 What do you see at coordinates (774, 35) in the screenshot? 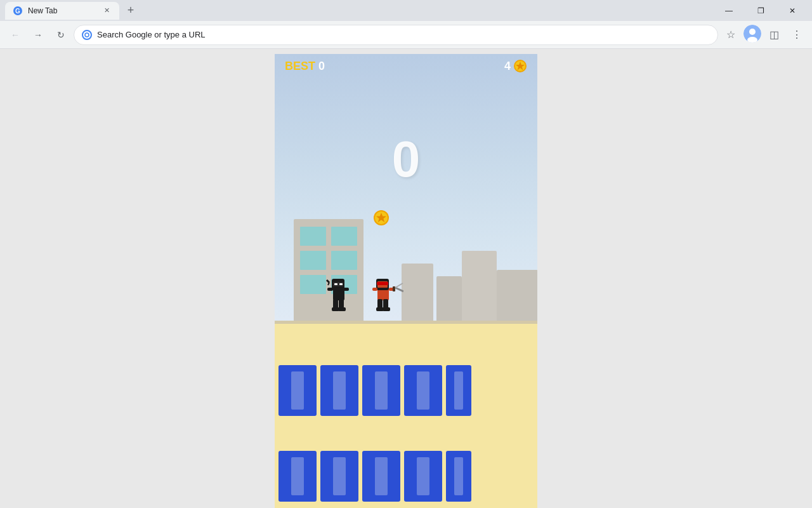
I see `extensions-button: ◫` at bounding box center [774, 35].